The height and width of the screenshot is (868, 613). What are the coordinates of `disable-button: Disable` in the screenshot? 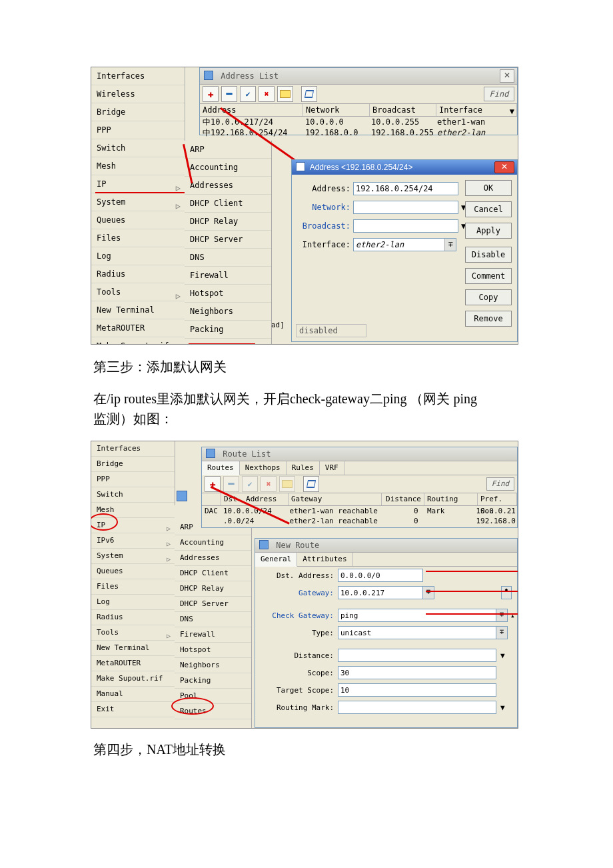 It's located at (488, 255).